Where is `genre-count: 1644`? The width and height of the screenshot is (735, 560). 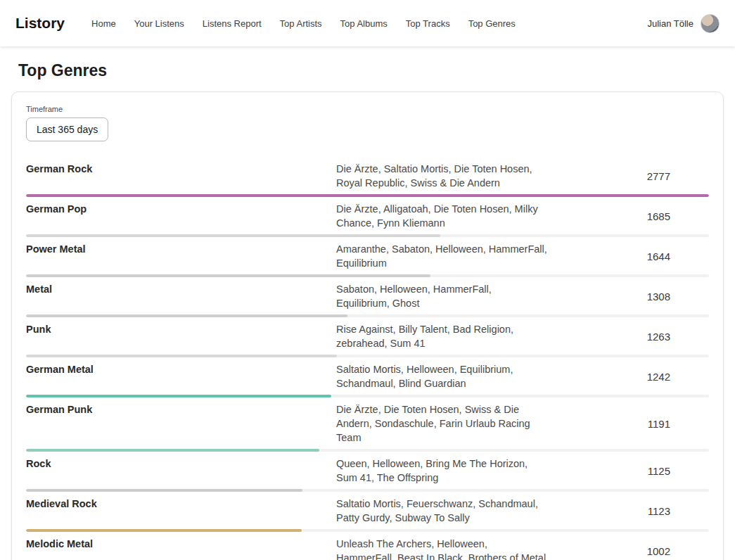 genre-count: 1644 is located at coordinates (630, 256).